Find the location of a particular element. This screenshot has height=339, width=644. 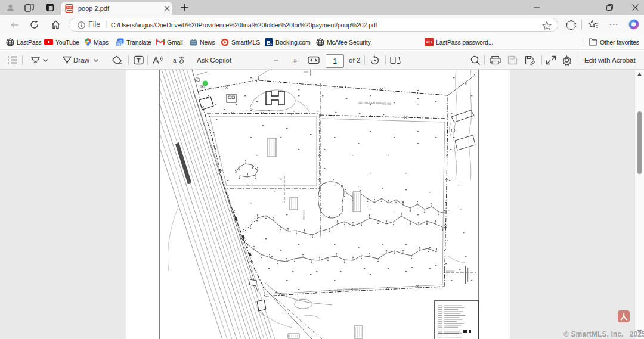

svg-text: WETLAND is located at coordinates (304, 215).